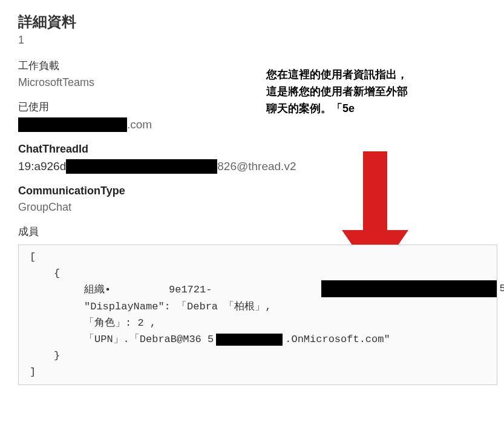 The width and height of the screenshot is (504, 425). Describe the element at coordinates (258, 323) in the screenshot. I see `code-line-role: 「角色」: 2 ,` at that location.